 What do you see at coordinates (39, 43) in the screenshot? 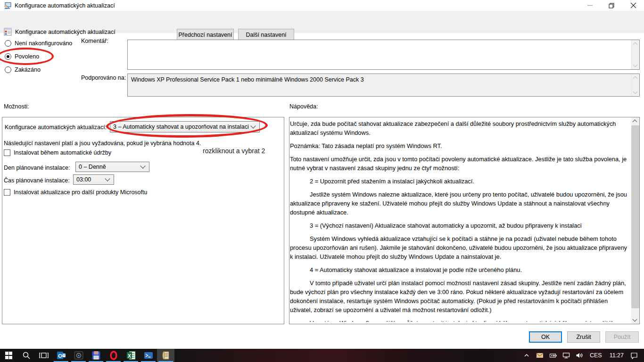
I see `radio-not-configured: Není nakonfigurováno` at bounding box center [39, 43].